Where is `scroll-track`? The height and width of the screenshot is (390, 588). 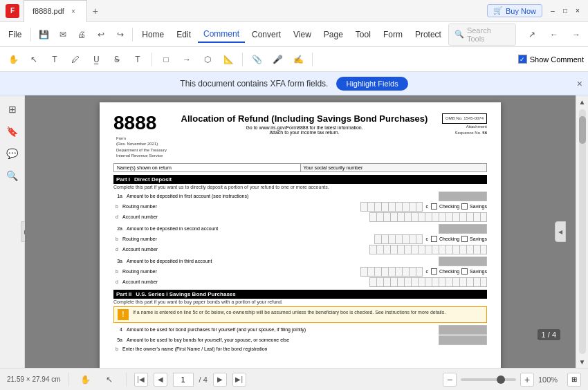 scroll-track is located at coordinates (582, 232).